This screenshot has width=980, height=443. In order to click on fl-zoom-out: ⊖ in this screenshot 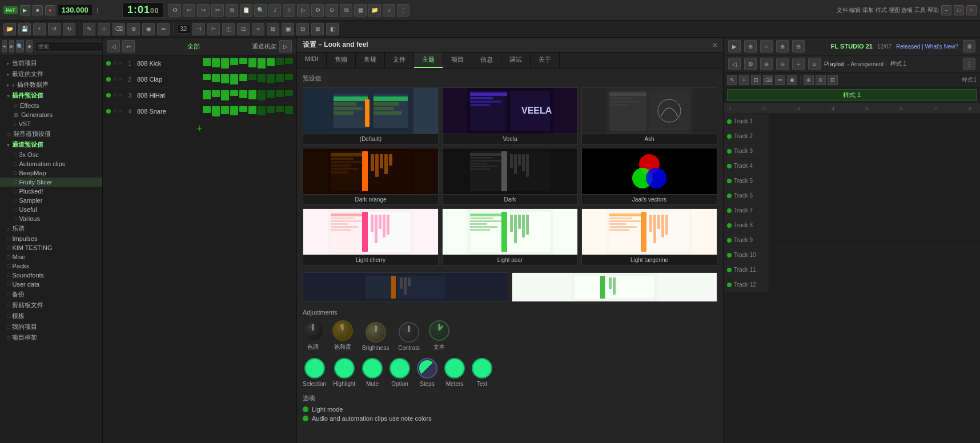, I will do `click(798, 46)`.